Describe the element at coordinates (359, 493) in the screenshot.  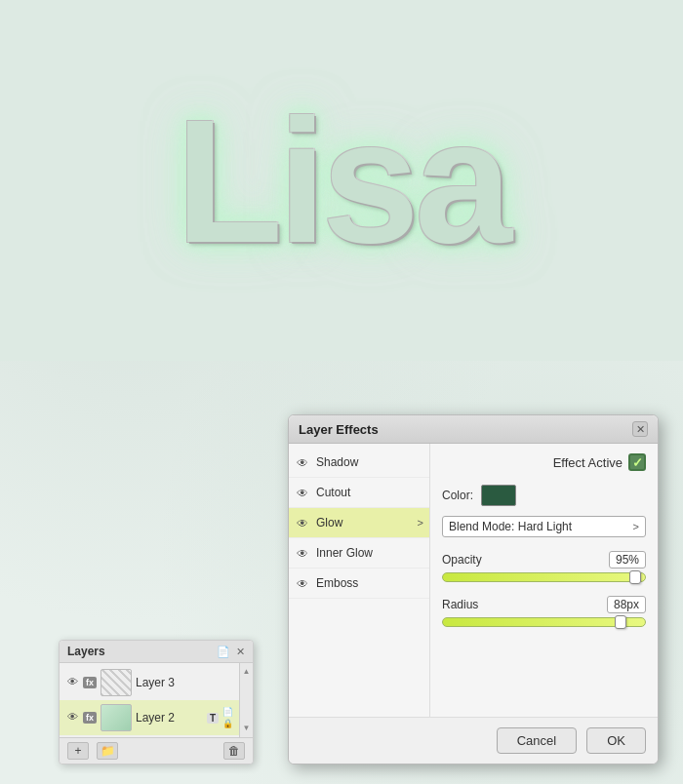
I see `effect-item-cutout: 👁 Cutout` at that location.